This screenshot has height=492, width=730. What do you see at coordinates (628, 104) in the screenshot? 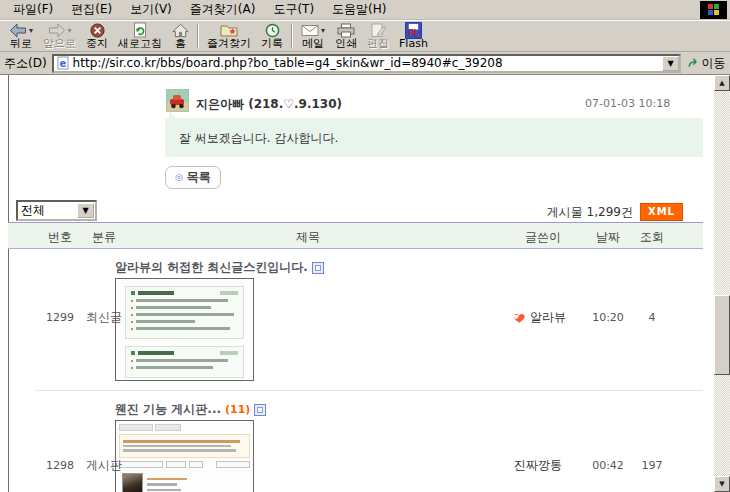
I see `comment-datetime: 07-01-03 10:18` at bounding box center [628, 104].